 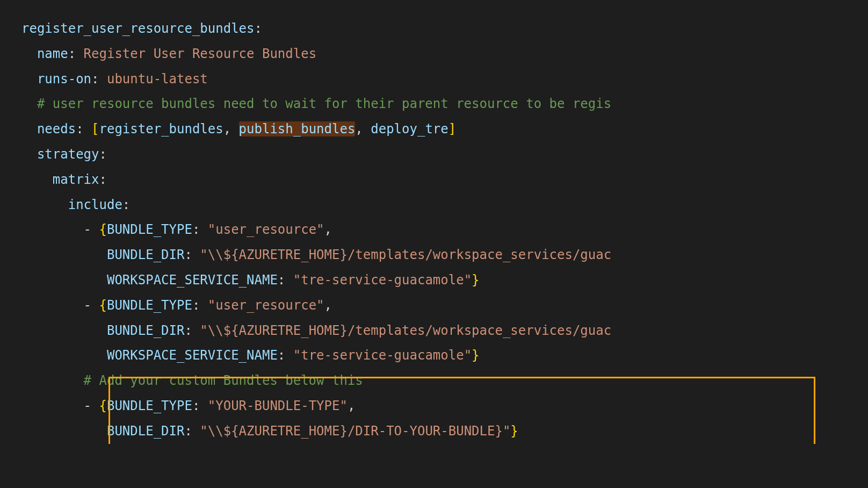 What do you see at coordinates (445, 381) in the screenshot?
I see `code-line-comment: # Add your custom Bundles below this` at bounding box center [445, 381].